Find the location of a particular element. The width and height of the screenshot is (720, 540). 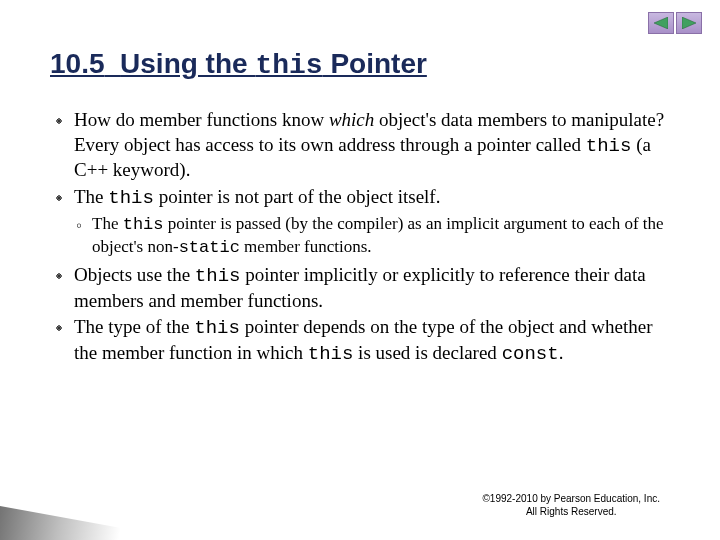

text-segment: Objects use the is located at coordinates (134, 274).